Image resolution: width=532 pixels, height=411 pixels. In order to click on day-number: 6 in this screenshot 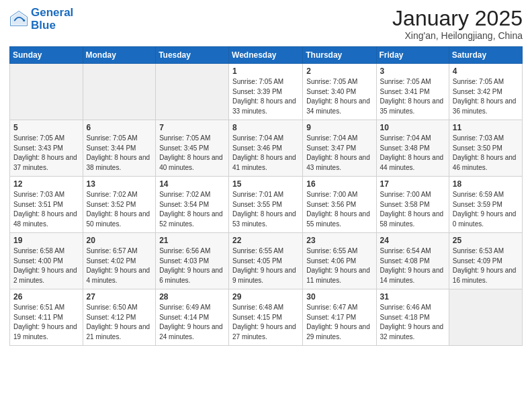, I will do `click(120, 128)`.